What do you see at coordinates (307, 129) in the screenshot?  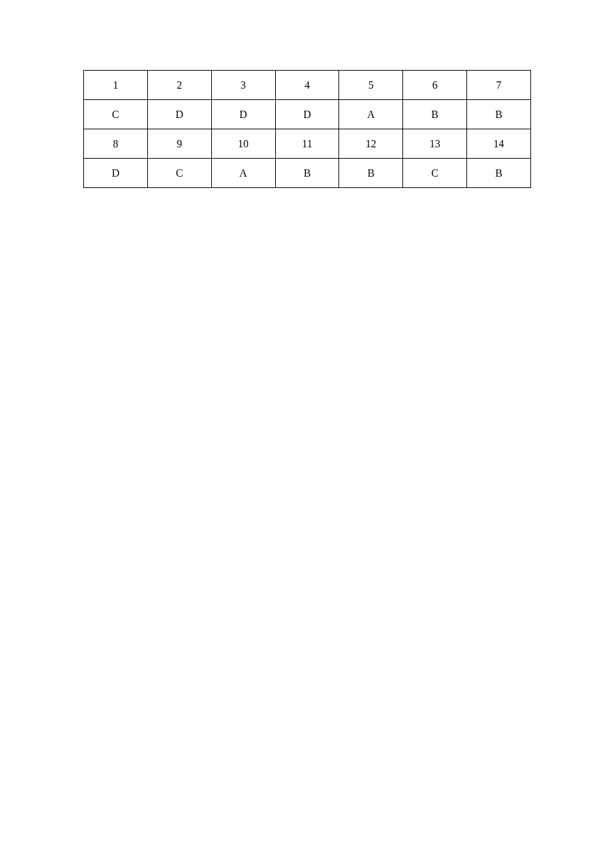 I see `answer-table-container: 1 2 3 4 5 6 7 C D D D A B B 8 9 10 11 12…` at bounding box center [307, 129].